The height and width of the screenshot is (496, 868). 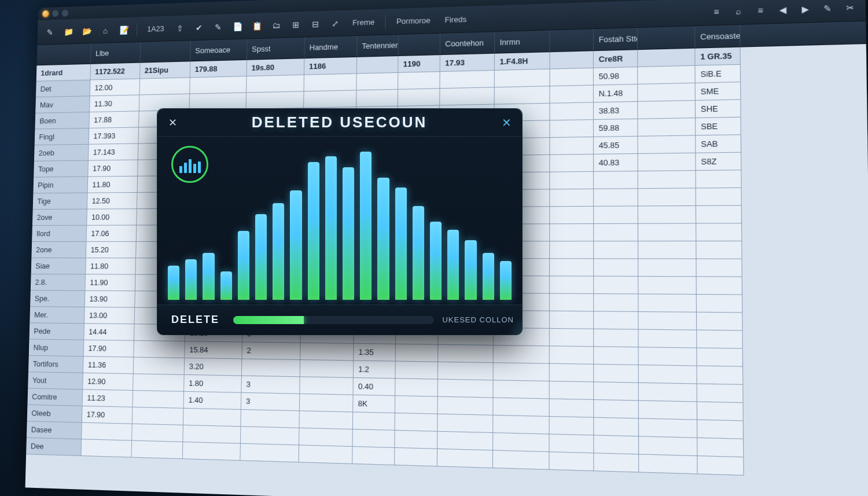 I want to click on cell: 40.83, so click(x=616, y=163).